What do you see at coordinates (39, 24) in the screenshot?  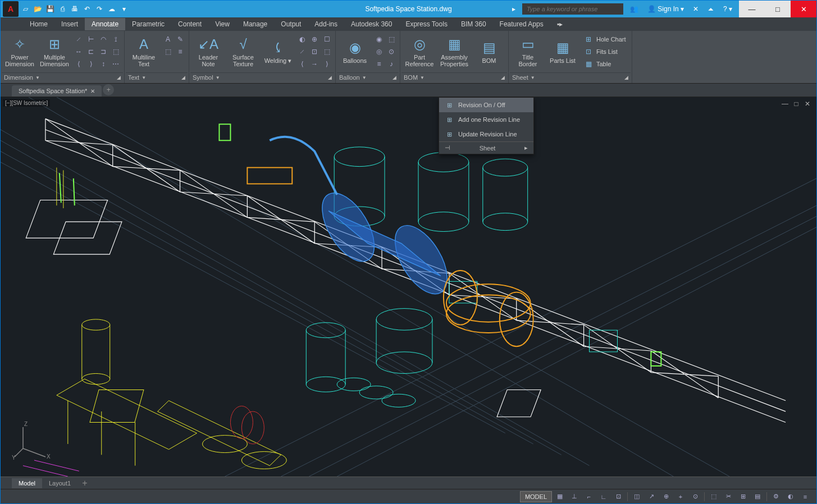 I see `menu-tab-home: Home` at bounding box center [39, 24].